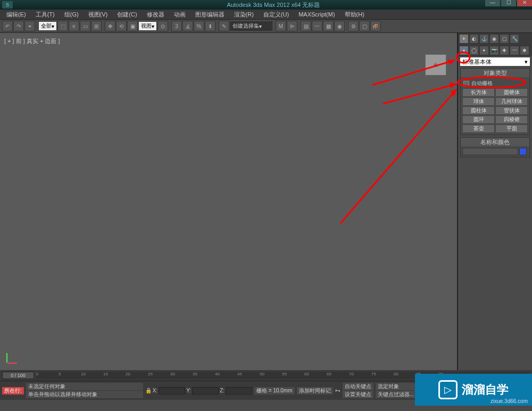  What do you see at coordinates (224, 26) in the screenshot?
I see `edit-selection-button: ✎` at bounding box center [224, 26].